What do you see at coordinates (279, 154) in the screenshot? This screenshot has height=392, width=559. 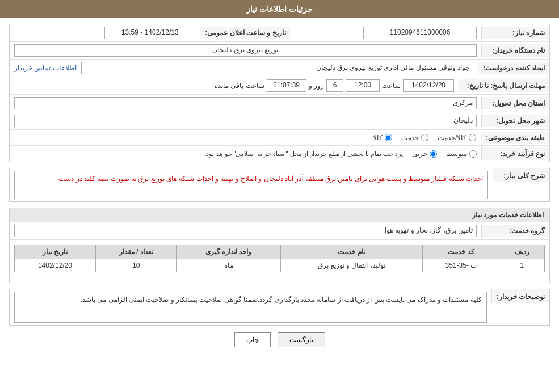 I see `purchase-type-row: نوع فرآیند خرید: متوسط جزیی` at bounding box center [279, 154].